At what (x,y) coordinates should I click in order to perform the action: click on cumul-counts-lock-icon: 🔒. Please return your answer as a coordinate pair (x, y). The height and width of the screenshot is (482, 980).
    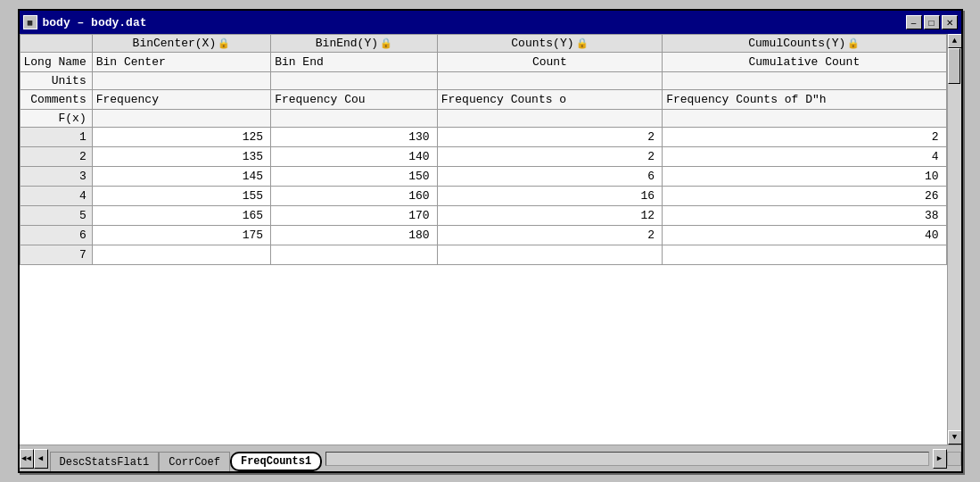
    Looking at the image, I should click on (853, 43).